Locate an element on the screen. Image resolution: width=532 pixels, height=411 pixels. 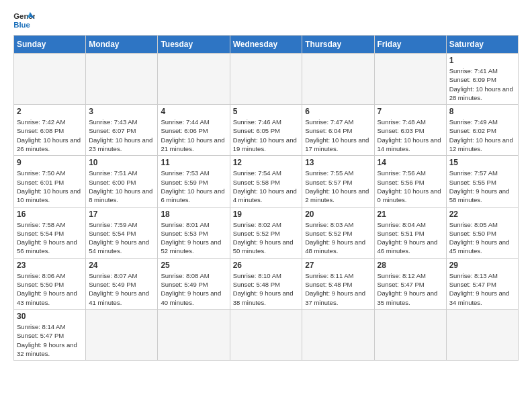
calendar-cell: 22Sunrise: 8:05 AMSunset: 5:50 PMDayligh… is located at coordinates (482, 232).